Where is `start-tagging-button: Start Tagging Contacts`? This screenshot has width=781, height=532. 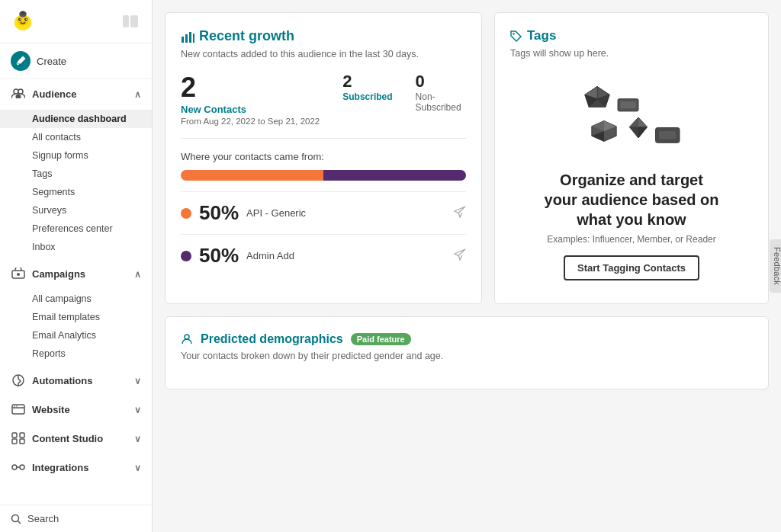
start-tagging-button: Start Tagging Contacts is located at coordinates (632, 268).